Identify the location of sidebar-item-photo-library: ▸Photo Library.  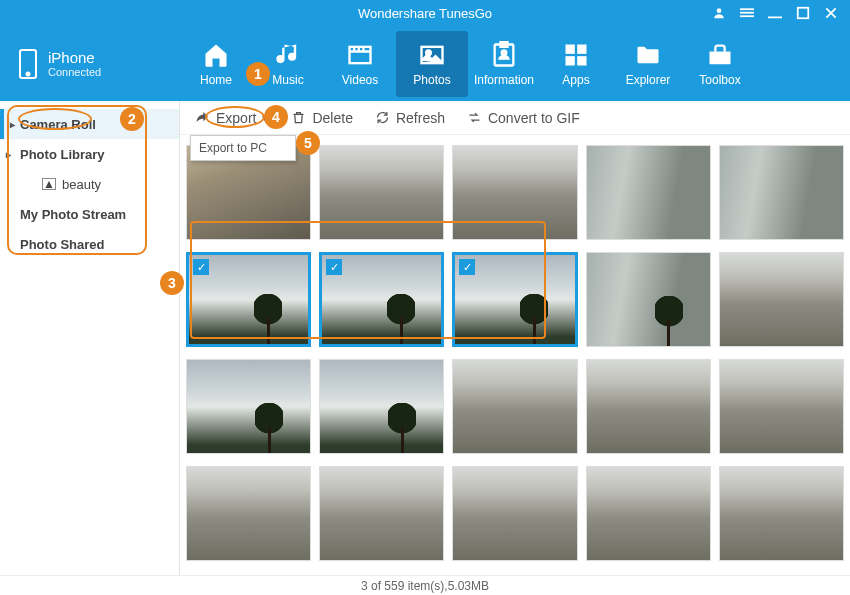
(90, 154).